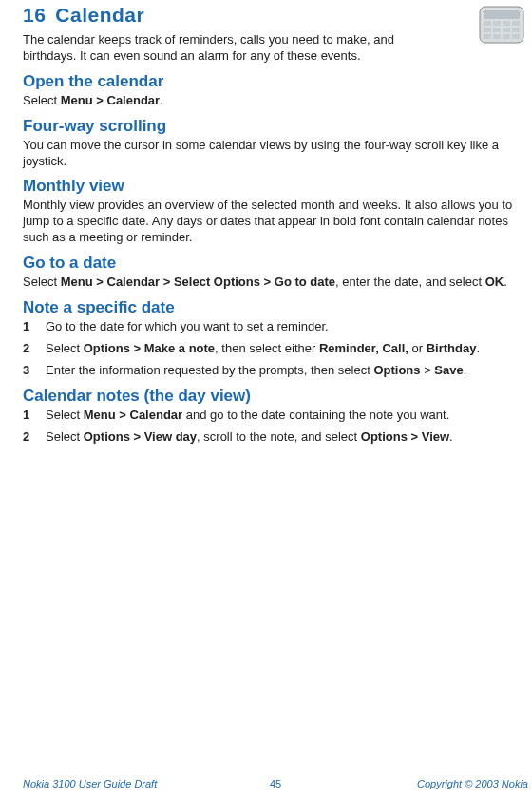 The image size is (532, 797). I want to click on notedate-steps: 1 Go to the date for which you want to s…, so click(277, 350).